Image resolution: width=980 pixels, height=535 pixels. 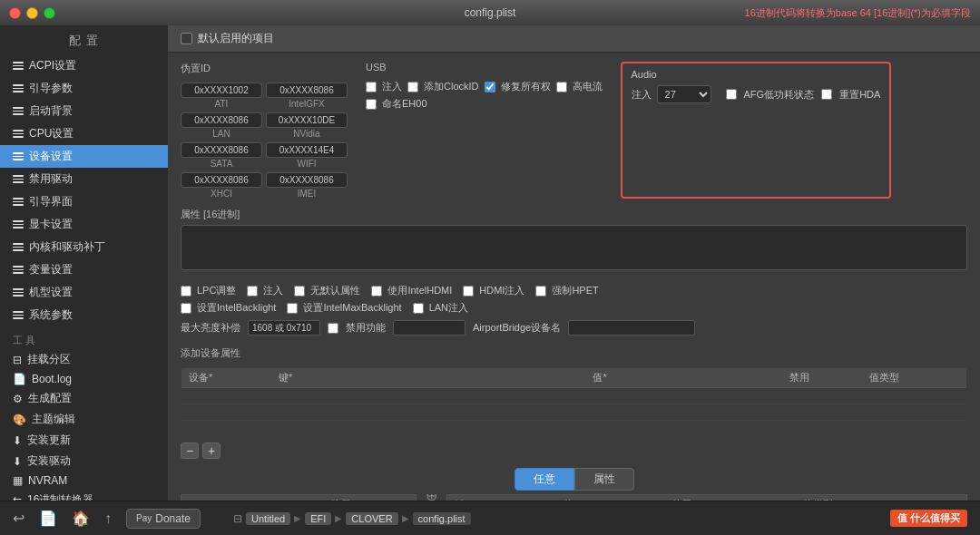 I want to click on sidebar-item-boot-bg: 启动背景, so click(x=83, y=111).